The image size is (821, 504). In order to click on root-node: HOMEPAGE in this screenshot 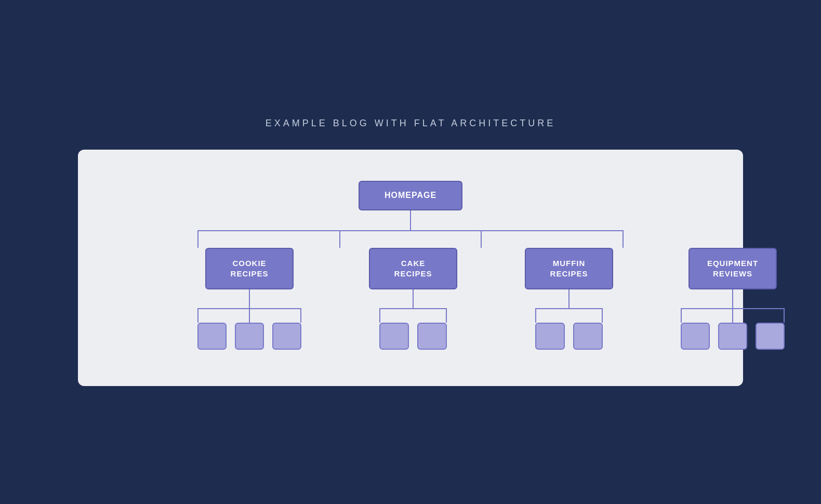, I will do `click(410, 195)`.